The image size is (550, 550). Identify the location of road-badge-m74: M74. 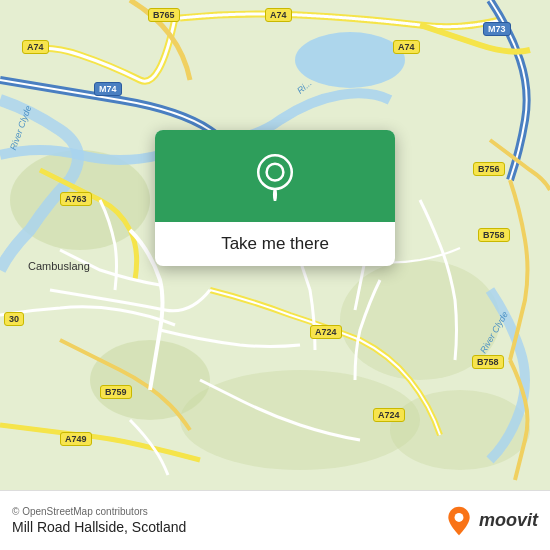
(108, 89).